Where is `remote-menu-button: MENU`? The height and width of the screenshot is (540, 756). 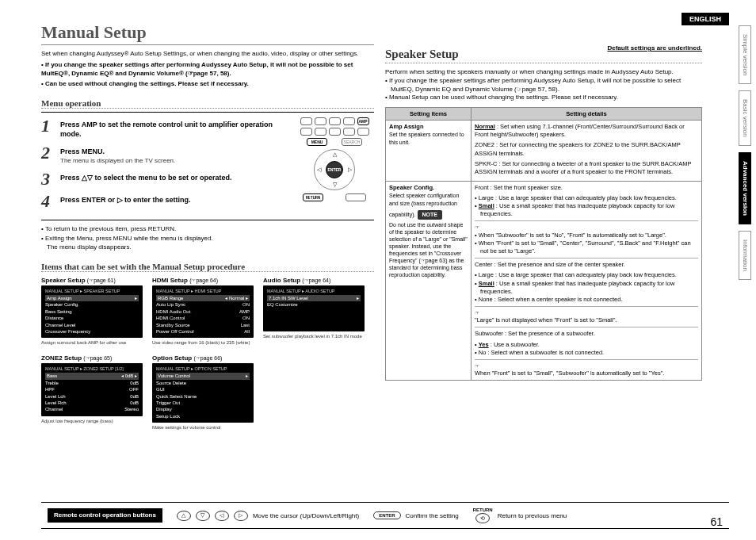 remote-menu-button: MENU is located at coordinates (317, 142).